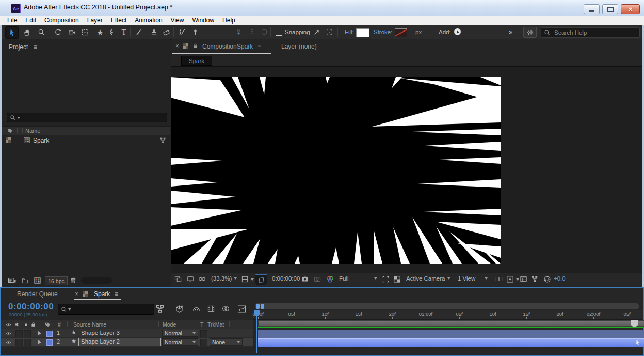  I want to click on hand-tool-button, so click(27, 32).